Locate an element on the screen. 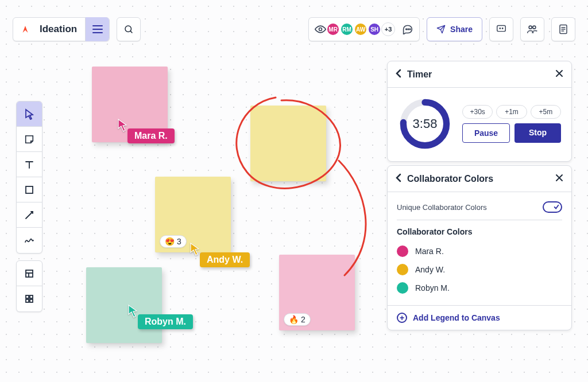 Image resolution: width=588 pixels, height=382 pixels. share-label: Share is located at coordinates (462, 29).